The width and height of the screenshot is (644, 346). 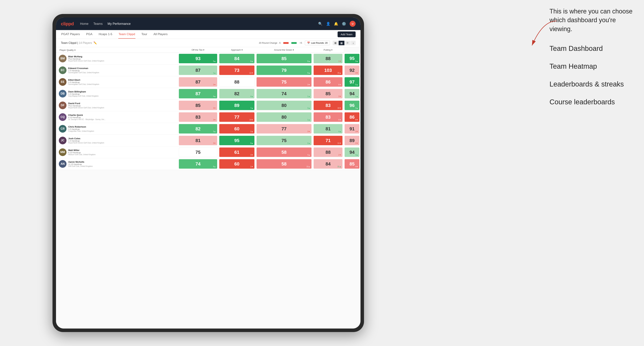 I want to click on team-controls: 20 Round Change -5 +5 📅 Last Rounds, so click(x=307, y=43).